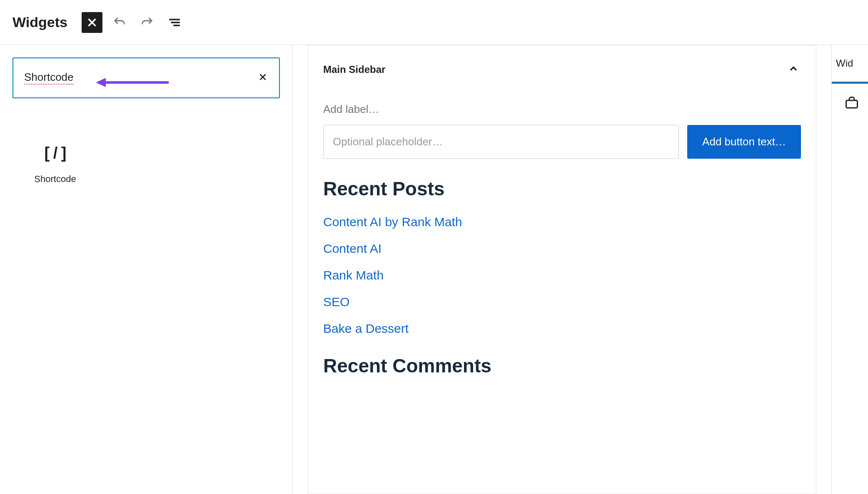 This screenshot has width=868, height=494. Describe the element at coordinates (175, 22) in the screenshot. I see `list-view-icon` at that location.